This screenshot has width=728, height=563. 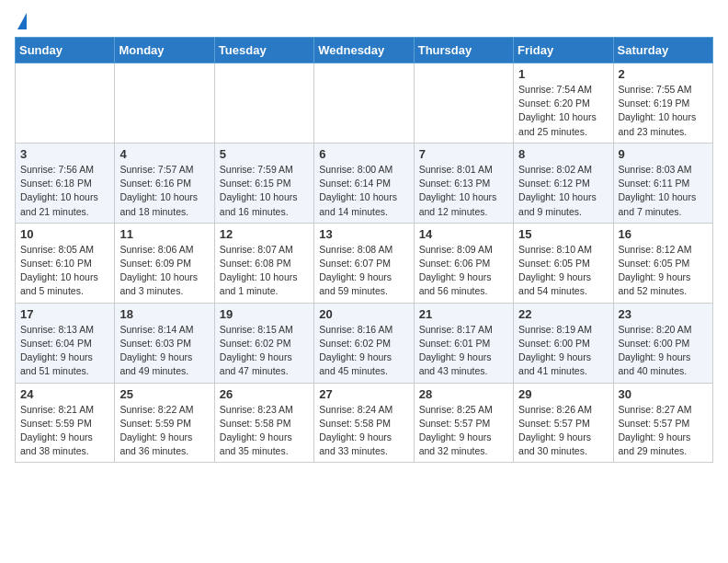 I want to click on calendar-cell: 25Sunrise: 8:22 AMSunset: 5:59 PMDayligh…, so click(x=165, y=423).